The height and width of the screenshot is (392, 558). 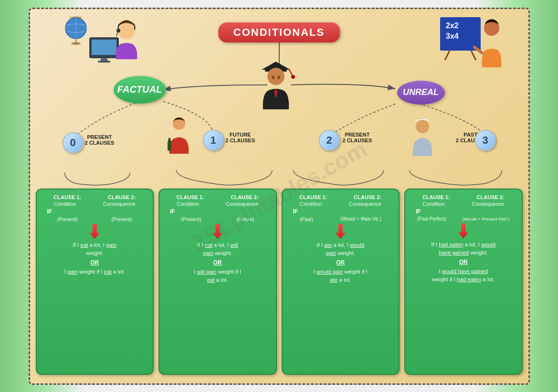 What do you see at coordinates (65, 204) in the screenshot?
I see `card0-condition: Condition` at bounding box center [65, 204].